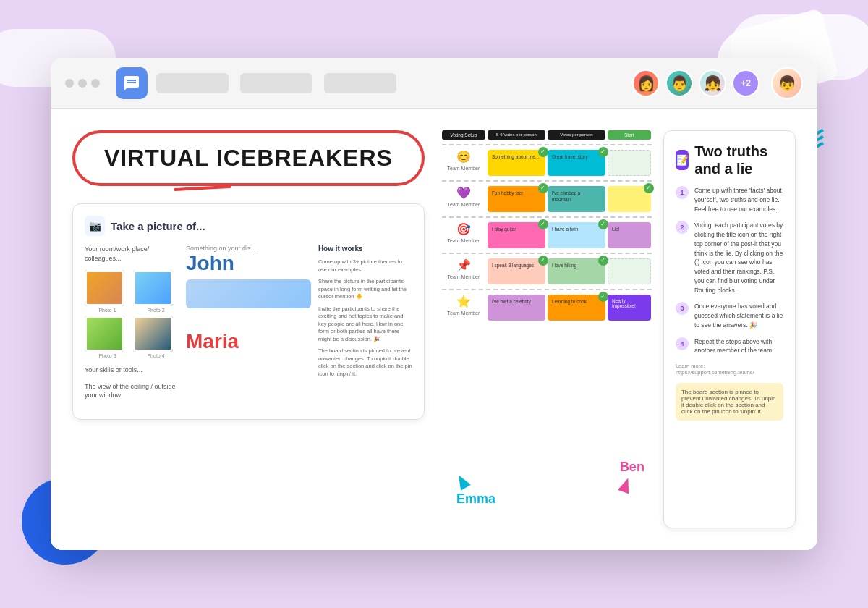 Image resolution: width=868 pixels, height=608 pixels. What do you see at coordinates (632, 468) in the screenshot?
I see `cursor-ben-name: Ben` at bounding box center [632, 468].